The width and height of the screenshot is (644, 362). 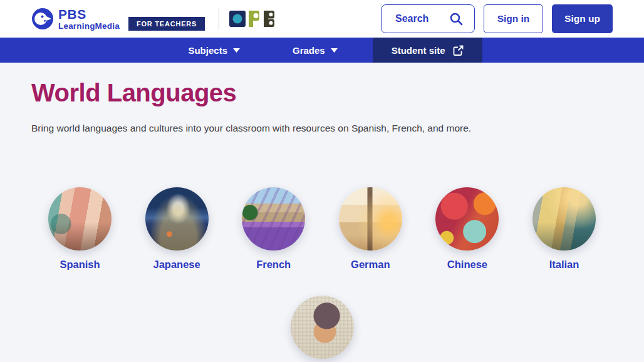 I want to click on for-teachers-badge: FOR TEACHERS, so click(x=167, y=24).